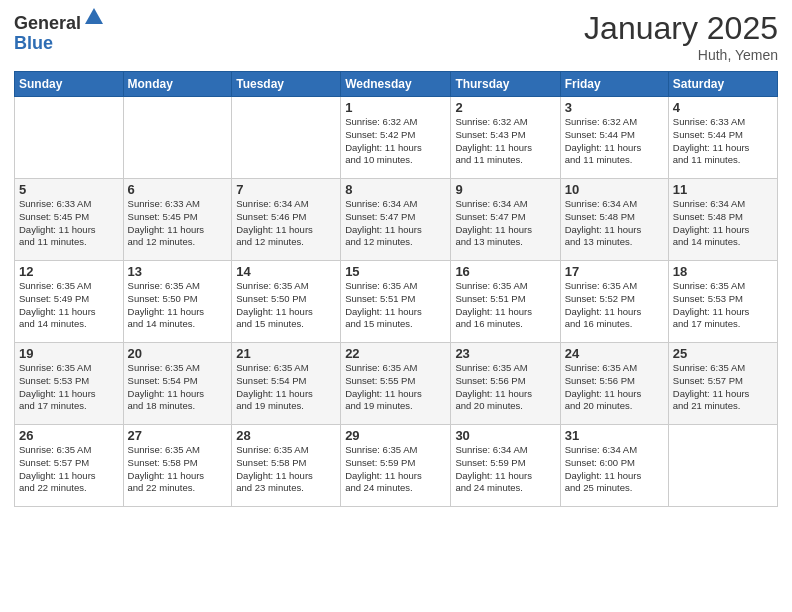 The width and height of the screenshot is (792, 612). I want to click on calendar-cell: 5Sunrise: 6:33 AM Sunset: 5:45 PM Daylig…, so click(70, 220).